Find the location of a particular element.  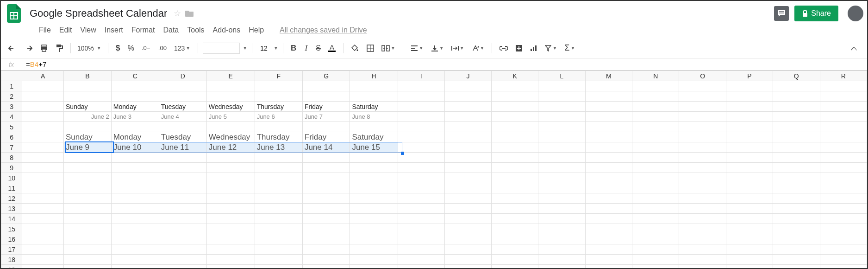

cell-M2 is located at coordinates (608, 96).